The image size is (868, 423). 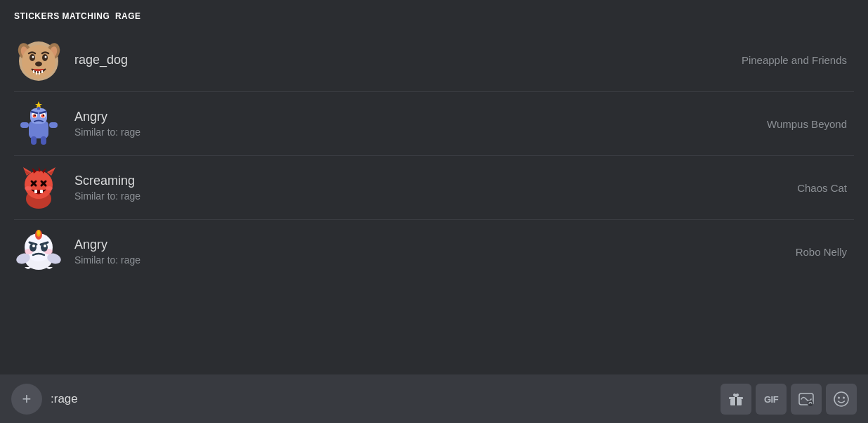 I want to click on chat-bar: + GIF, so click(x=434, y=399).